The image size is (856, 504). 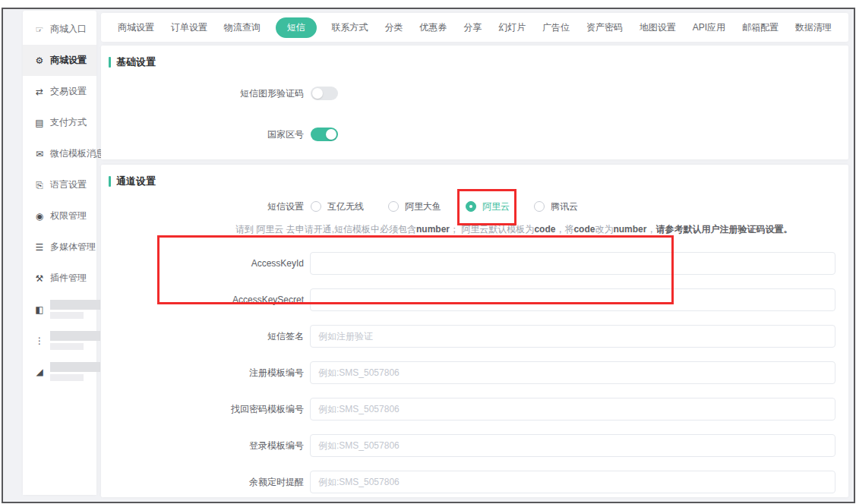 What do you see at coordinates (242, 27) in the screenshot?
I see `tab-物流查询: 物流查询` at bounding box center [242, 27].